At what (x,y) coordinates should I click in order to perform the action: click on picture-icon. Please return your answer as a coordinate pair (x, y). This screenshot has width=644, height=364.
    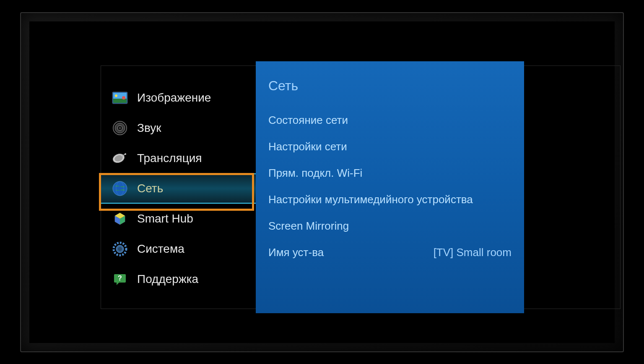
    Looking at the image, I should click on (120, 98).